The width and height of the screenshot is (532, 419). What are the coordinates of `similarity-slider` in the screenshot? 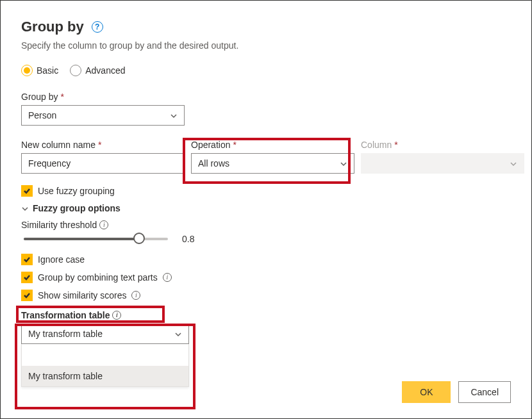 It's located at (96, 239).